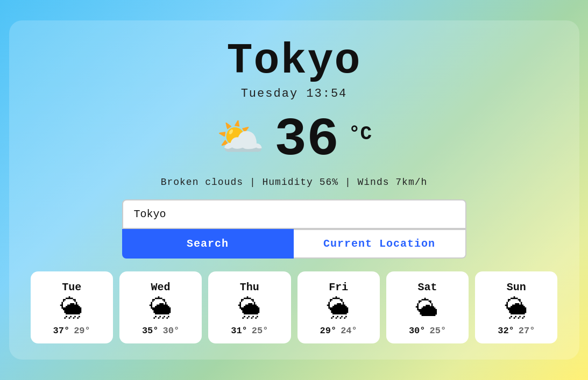 This screenshot has width=588, height=380. Describe the element at coordinates (160, 307) in the screenshot. I see `forecast-card: Wed🌦35°30°` at that location.